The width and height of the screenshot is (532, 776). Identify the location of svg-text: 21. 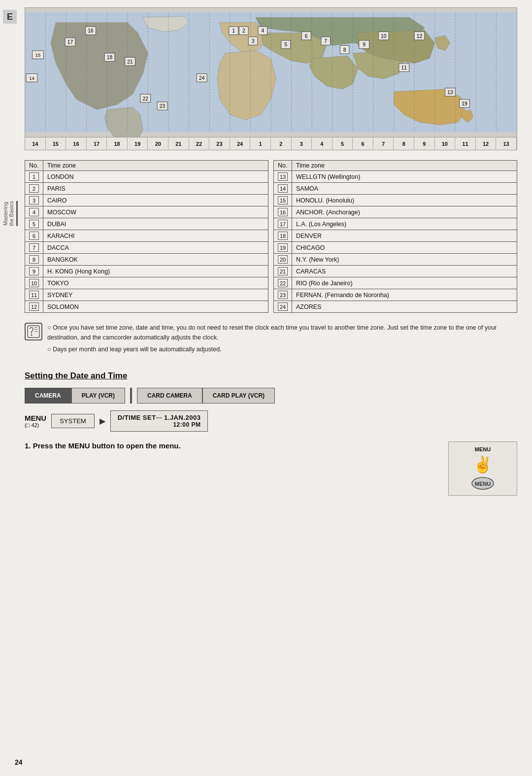
(130, 62).